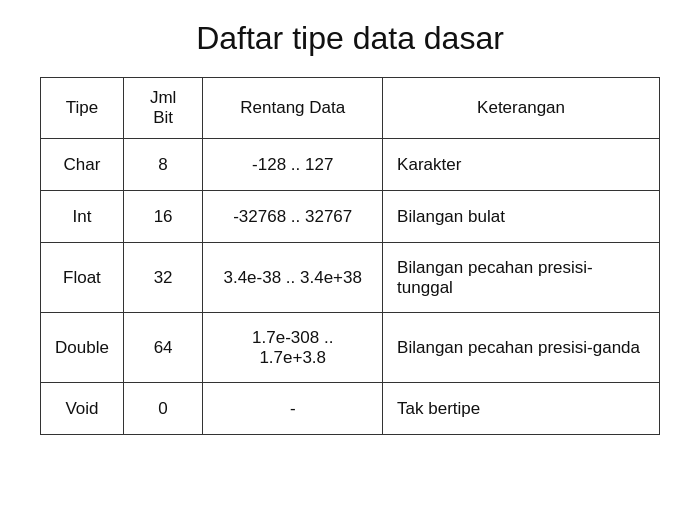  What do you see at coordinates (162, 217) in the screenshot?
I see `cell-jml-bit: 16` at bounding box center [162, 217].